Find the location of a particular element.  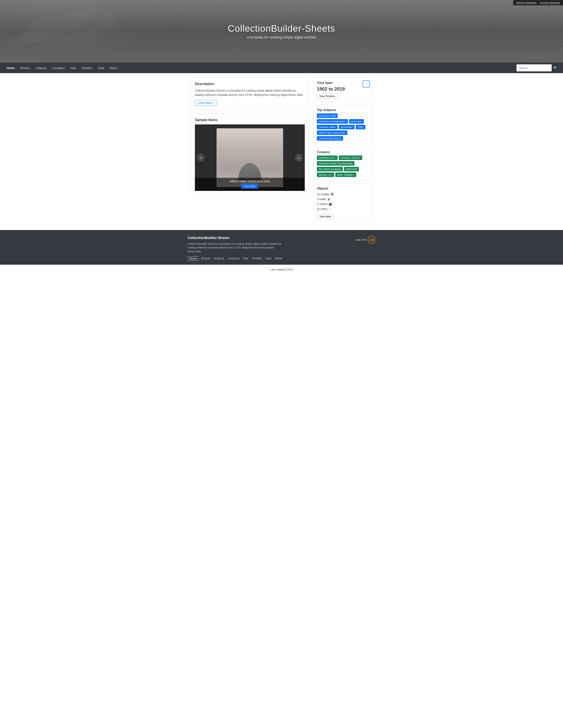

arrow-up-icon: ↑ is located at coordinates (366, 84).